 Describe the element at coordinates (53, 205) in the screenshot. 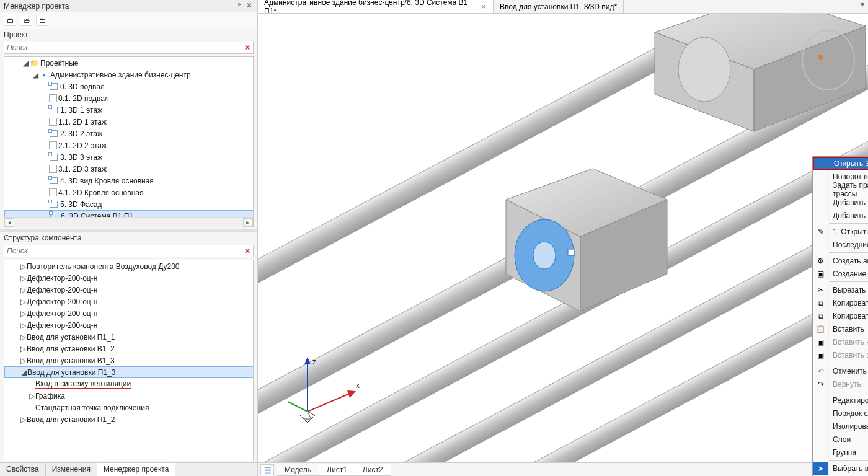

I see `cube-icon` at that location.